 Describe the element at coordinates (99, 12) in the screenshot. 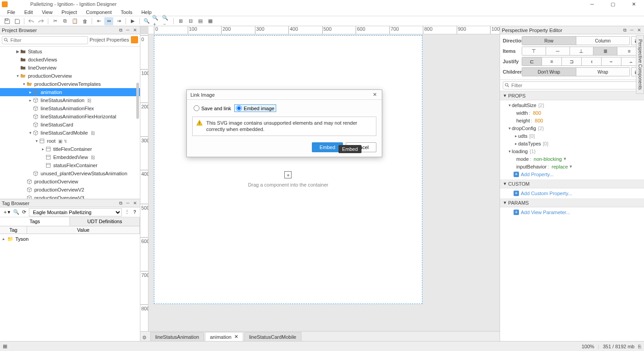

I see `menu-component: Component` at that location.